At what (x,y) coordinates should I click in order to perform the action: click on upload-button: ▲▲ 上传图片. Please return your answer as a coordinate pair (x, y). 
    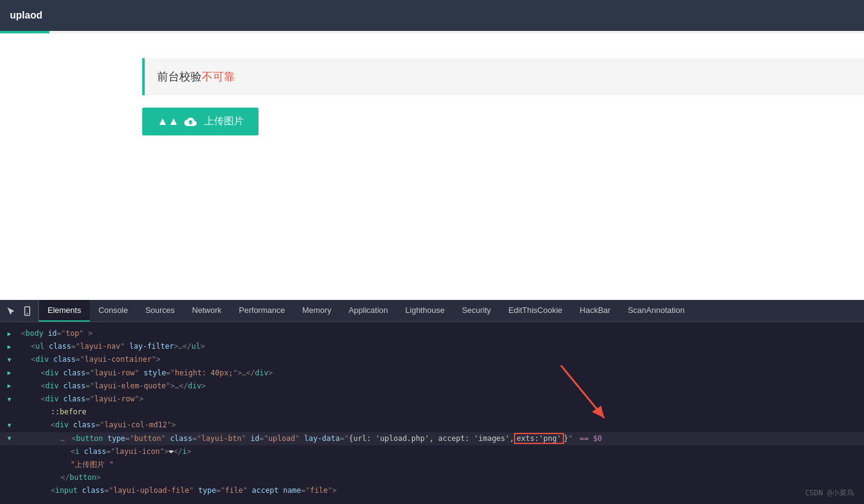
    Looking at the image, I should click on (200, 121).